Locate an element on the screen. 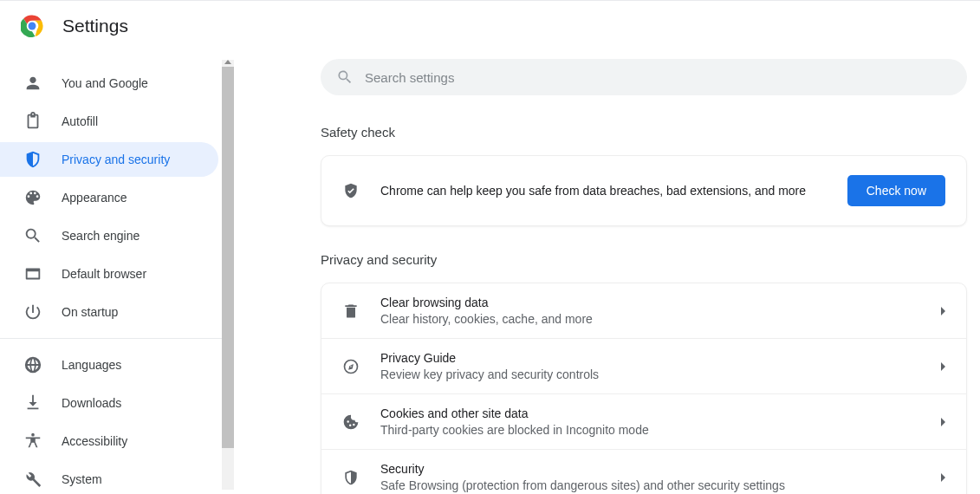 The width and height of the screenshot is (980, 494). shield-half-icon is located at coordinates (351, 478).